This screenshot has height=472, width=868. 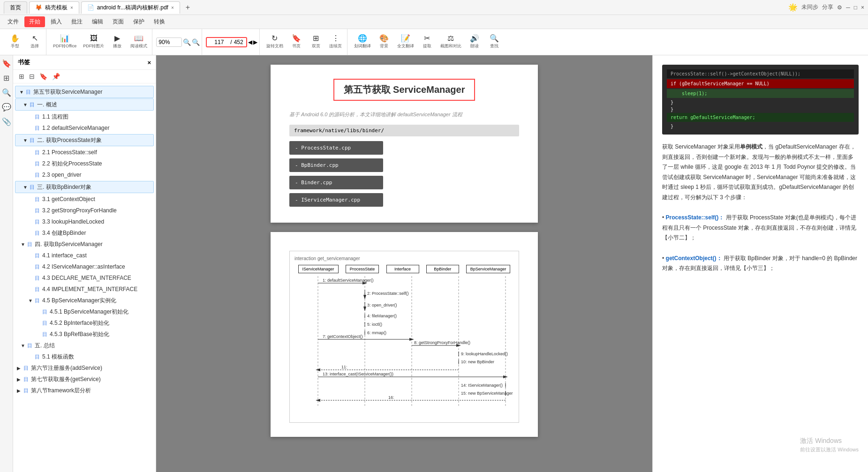 What do you see at coordinates (7, 78) in the screenshot?
I see `thumbnail-side-icon: ⊞` at bounding box center [7, 78].